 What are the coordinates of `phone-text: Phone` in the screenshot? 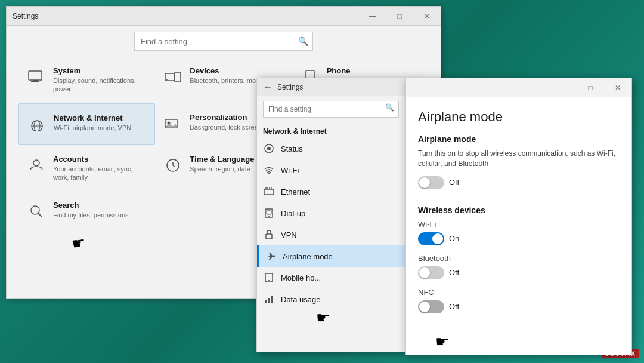 It's located at (339, 72).